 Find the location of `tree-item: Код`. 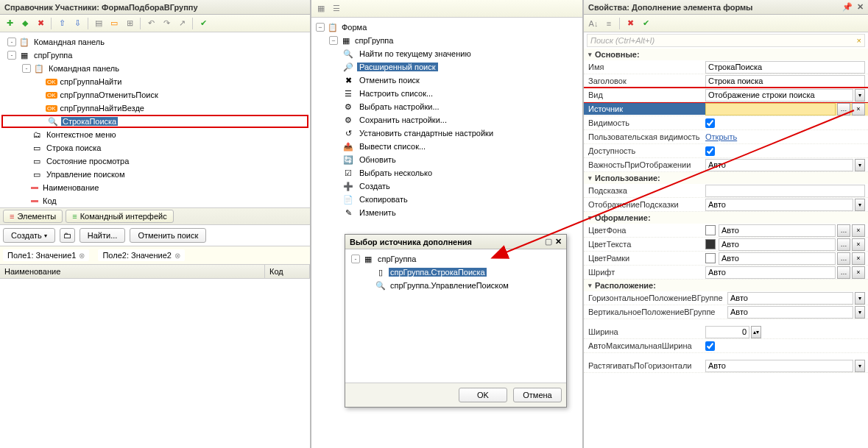

tree-item: Код is located at coordinates (155, 201).